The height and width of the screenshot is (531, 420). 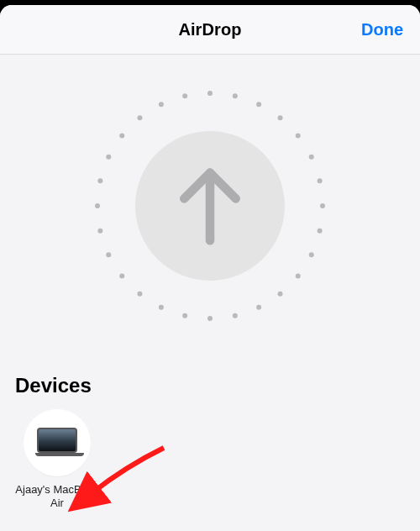 What do you see at coordinates (57, 443) in the screenshot?
I see `macbook-icon` at bounding box center [57, 443].